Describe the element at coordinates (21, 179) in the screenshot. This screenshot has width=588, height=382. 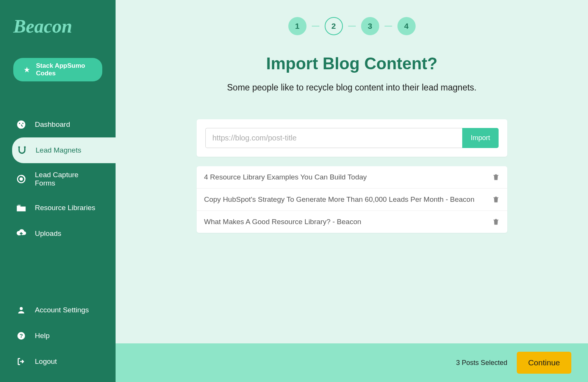
I see `target-icon` at that location.